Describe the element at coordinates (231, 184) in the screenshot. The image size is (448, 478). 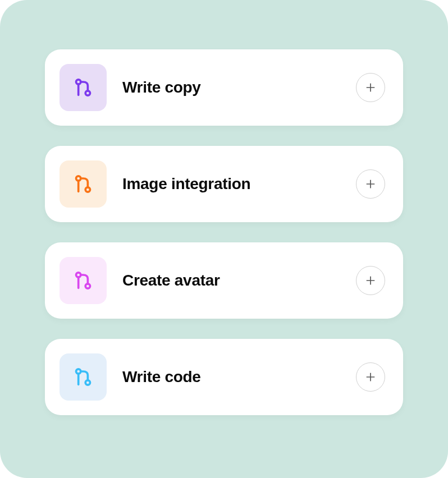
I see `item-label: Image integration` at that location.